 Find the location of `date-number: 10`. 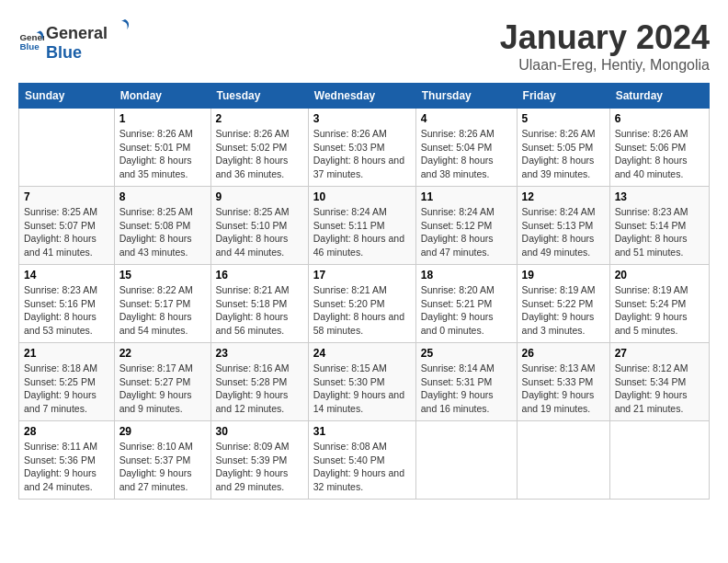

date-number: 10 is located at coordinates (362, 197).